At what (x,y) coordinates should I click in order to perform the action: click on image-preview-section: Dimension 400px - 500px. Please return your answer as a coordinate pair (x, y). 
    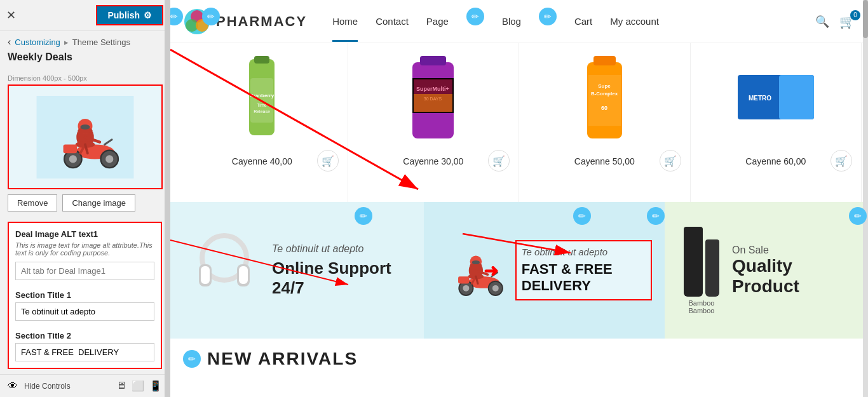
    Looking at the image, I should click on (85, 143).